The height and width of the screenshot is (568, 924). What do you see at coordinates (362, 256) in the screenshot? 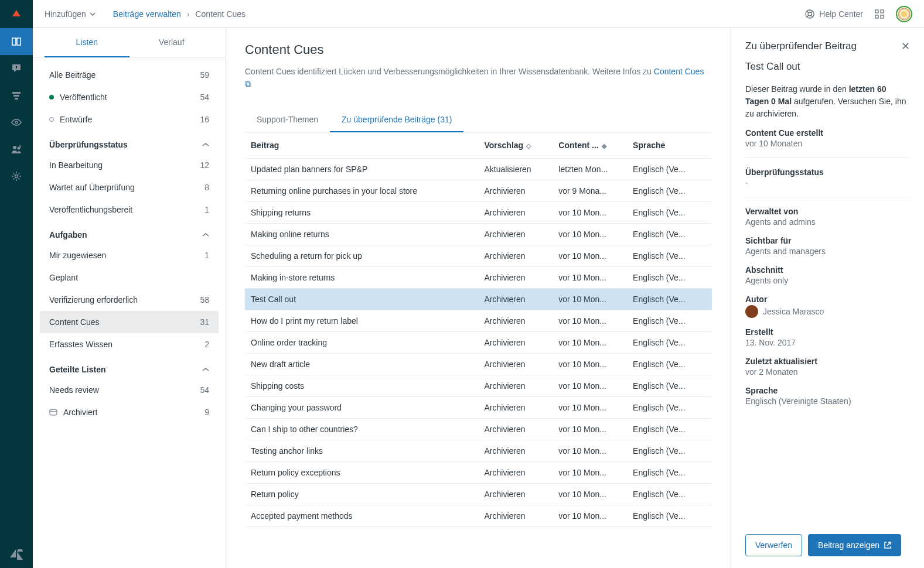
I see `cell-title: Scheduling a return for pick up` at bounding box center [362, 256].